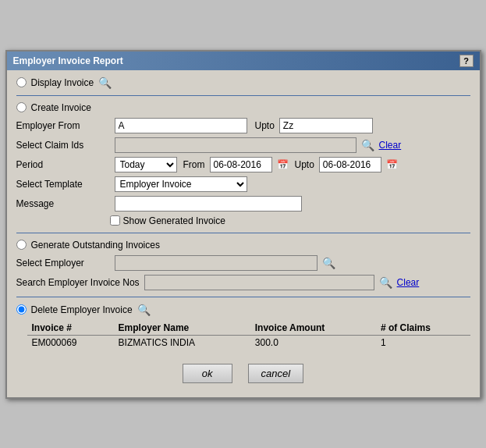  I want to click on display-invoice-radio, so click(22, 83).